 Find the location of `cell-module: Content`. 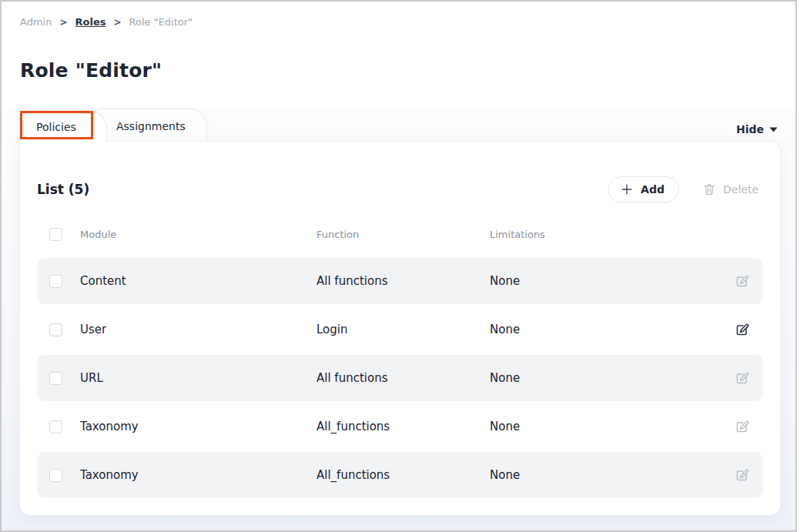

cell-module: Content is located at coordinates (199, 281).